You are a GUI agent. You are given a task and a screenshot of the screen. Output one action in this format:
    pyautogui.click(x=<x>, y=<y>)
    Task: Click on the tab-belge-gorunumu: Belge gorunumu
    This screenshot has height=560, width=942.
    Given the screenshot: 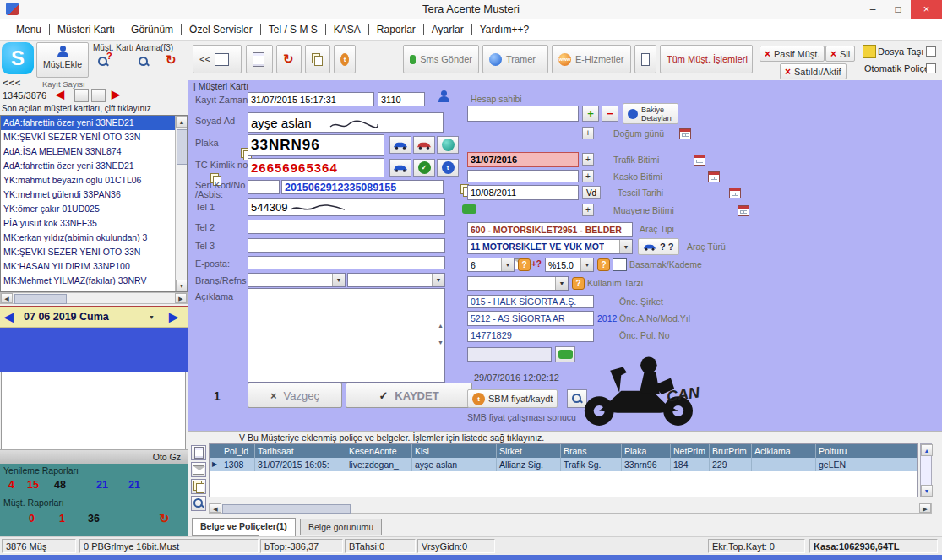 What is the action you would take?
    pyautogui.click(x=341, y=527)
    